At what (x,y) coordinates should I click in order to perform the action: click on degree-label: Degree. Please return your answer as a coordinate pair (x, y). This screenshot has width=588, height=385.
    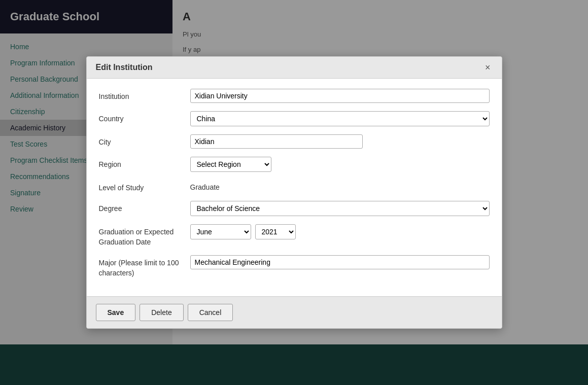
    Looking at the image, I should click on (145, 207).